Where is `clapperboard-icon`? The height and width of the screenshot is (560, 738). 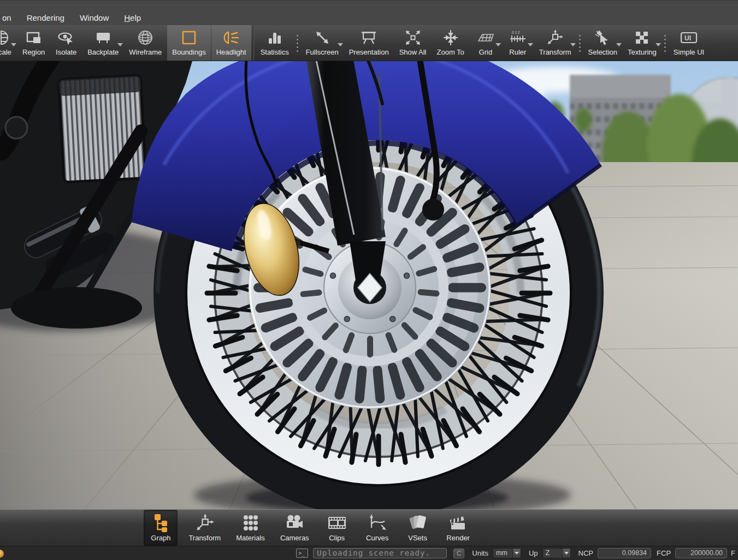
clapperboard-icon is located at coordinates (458, 523).